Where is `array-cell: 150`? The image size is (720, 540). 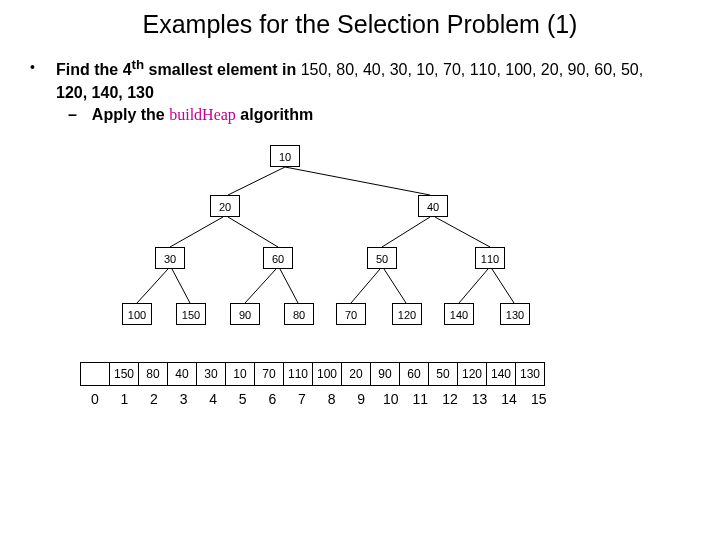
array-cell: 150 is located at coordinates (124, 374).